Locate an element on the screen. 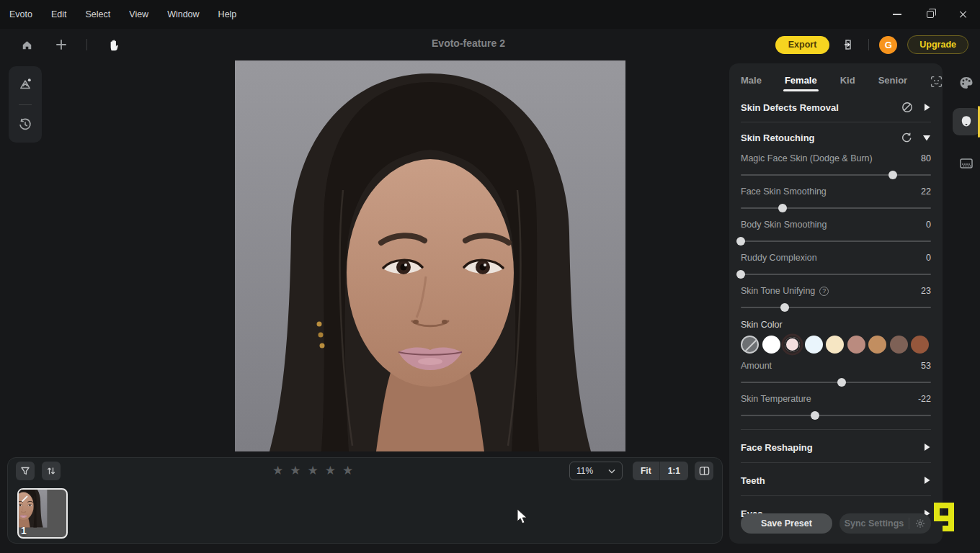  mouse-cursor is located at coordinates (523, 517).